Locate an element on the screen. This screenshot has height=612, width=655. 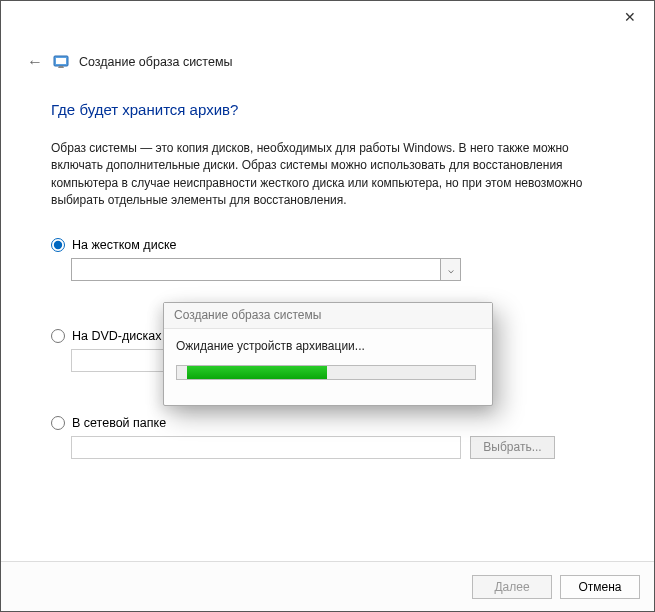
progress-popup: Создание образа системы Ожидание устройс… is located at coordinates (328, 354).